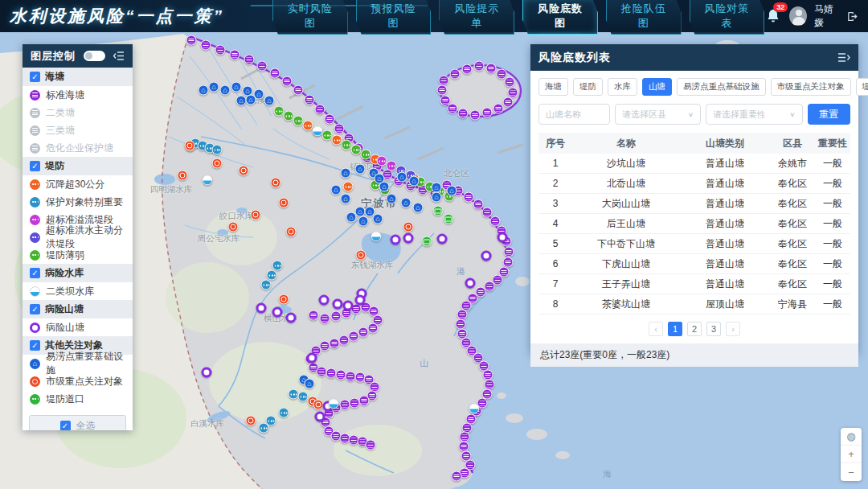  What do you see at coordinates (77, 291) in the screenshot?
I see `layer-item: 二类坝水库` at bounding box center [77, 291].